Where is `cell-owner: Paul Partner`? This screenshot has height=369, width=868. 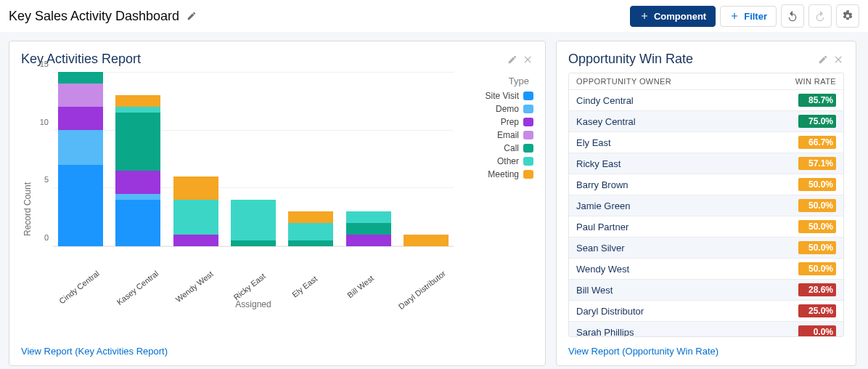 cell-owner: Paul Partner is located at coordinates (681, 227).